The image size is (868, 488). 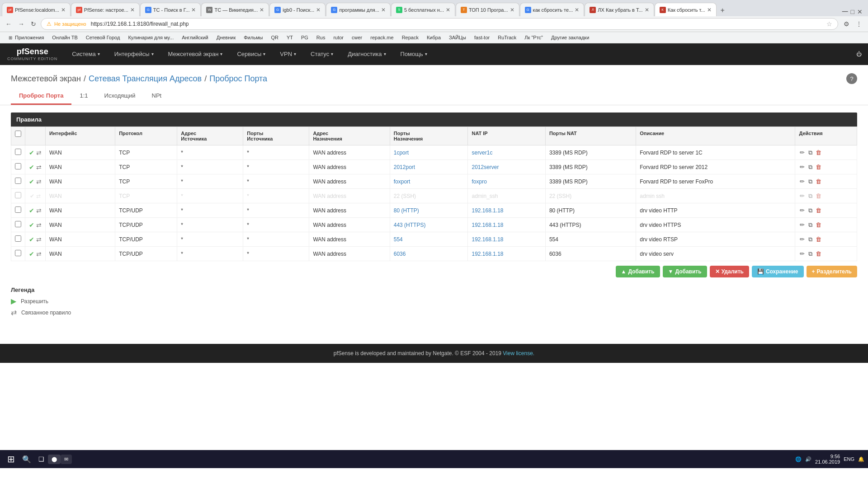 What do you see at coordinates (33, 24) in the screenshot?
I see `reload-button: ↻` at bounding box center [33, 24].